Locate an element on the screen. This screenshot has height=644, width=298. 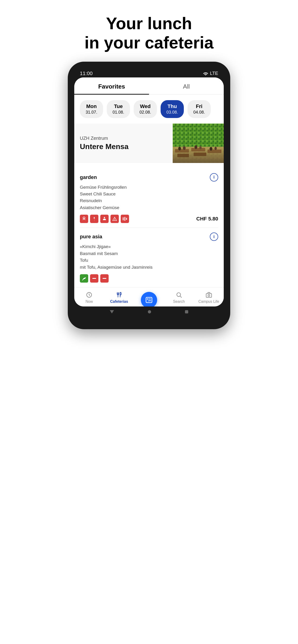
allergen-red1 is located at coordinates (94, 278).